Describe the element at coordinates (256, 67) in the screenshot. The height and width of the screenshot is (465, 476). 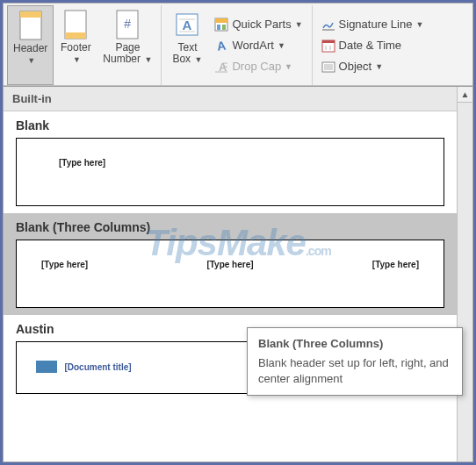
I see `drop-cap-label: Drop Cap` at that location.